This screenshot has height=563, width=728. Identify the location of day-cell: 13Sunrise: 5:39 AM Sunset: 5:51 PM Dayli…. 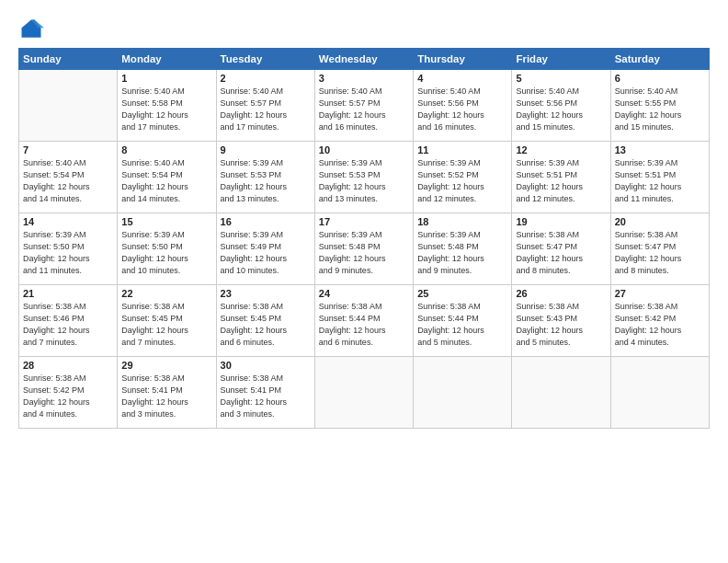
(660, 178).